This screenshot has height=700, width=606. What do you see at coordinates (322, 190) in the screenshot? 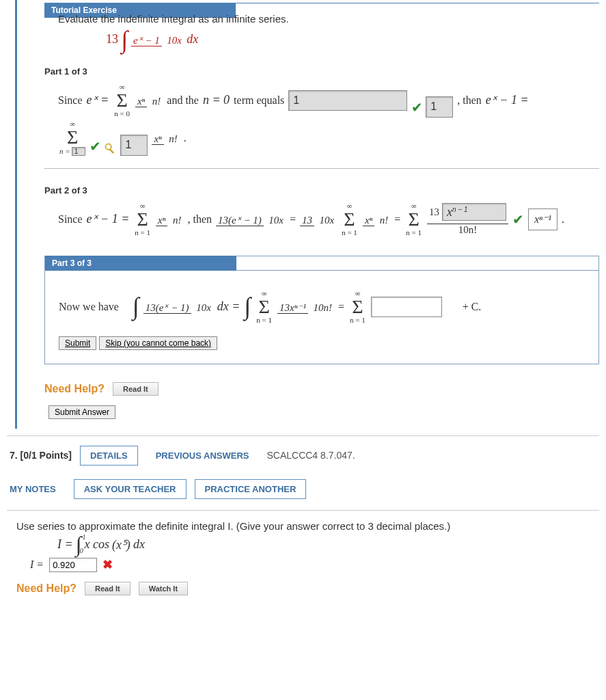
I see `part2-label: Part 2 of 3` at bounding box center [322, 190].